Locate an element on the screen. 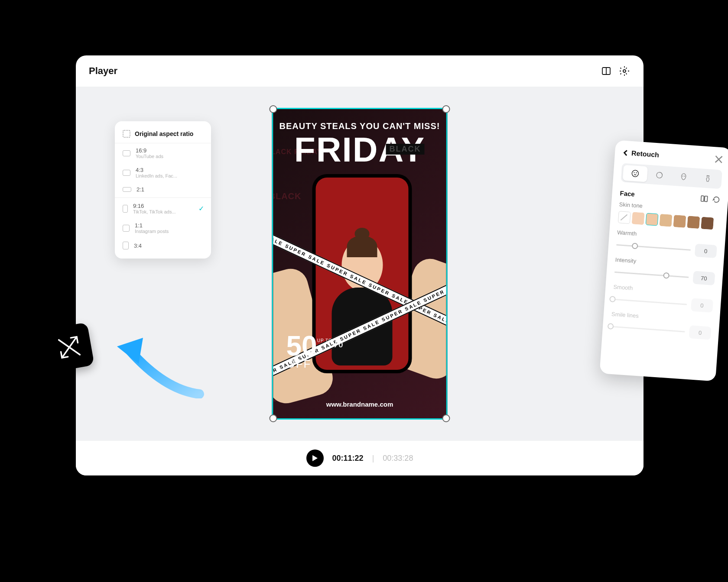 The width and height of the screenshot is (728, 582). swatch-row is located at coordinates (668, 220).